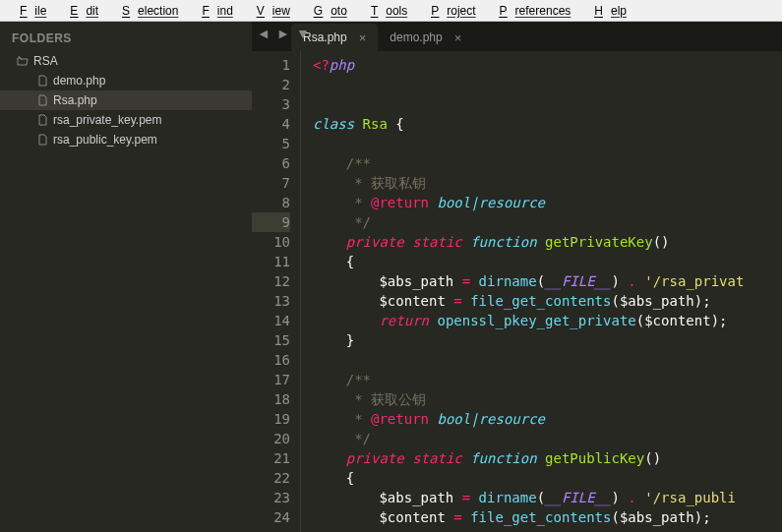 The height and width of the screenshot is (532, 782). What do you see at coordinates (271, 419) in the screenshot?
I see `line-number: 19` at bounding box center [271, 419].